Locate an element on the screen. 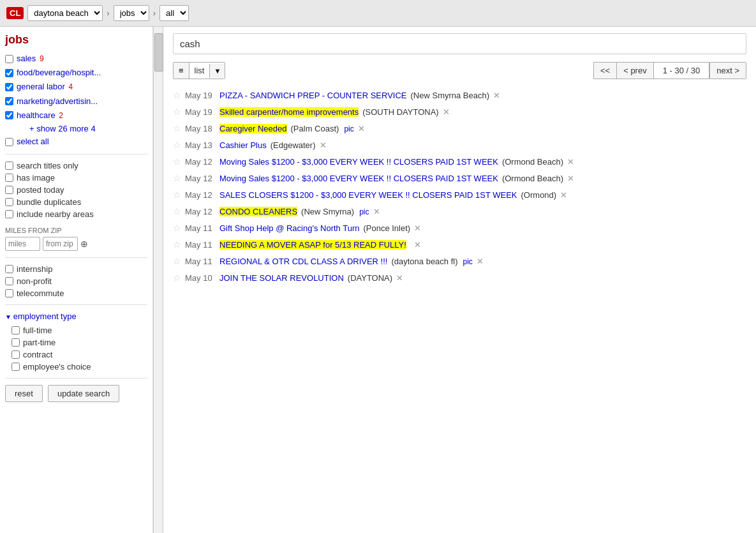 This screenshot has height=533, width=756. sidebar-link-healthcare: healthcare 2 is located at coordinates (40, 116).